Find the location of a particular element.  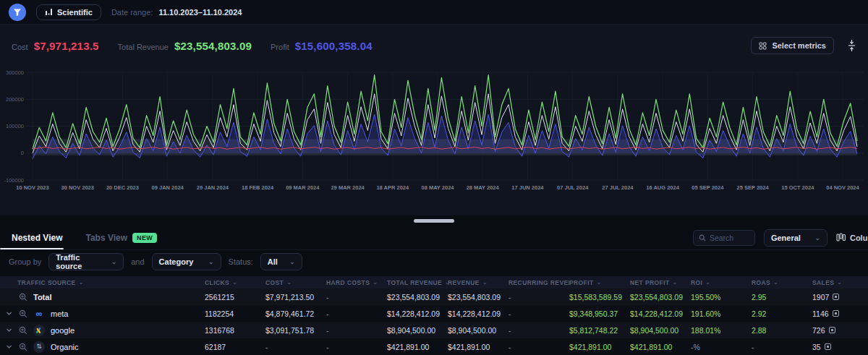

cell-sales: 726 is located at coordinates (841, 330).